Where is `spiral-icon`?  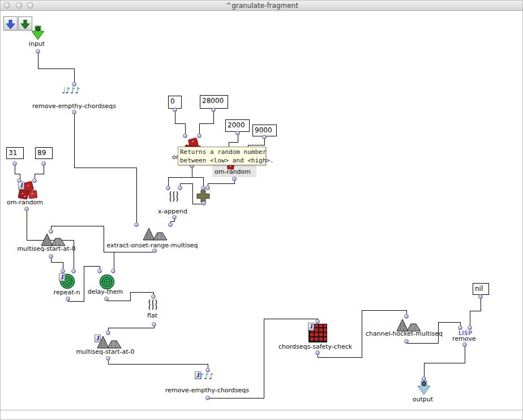
spiral-icon is located at coordinates (107, 283).